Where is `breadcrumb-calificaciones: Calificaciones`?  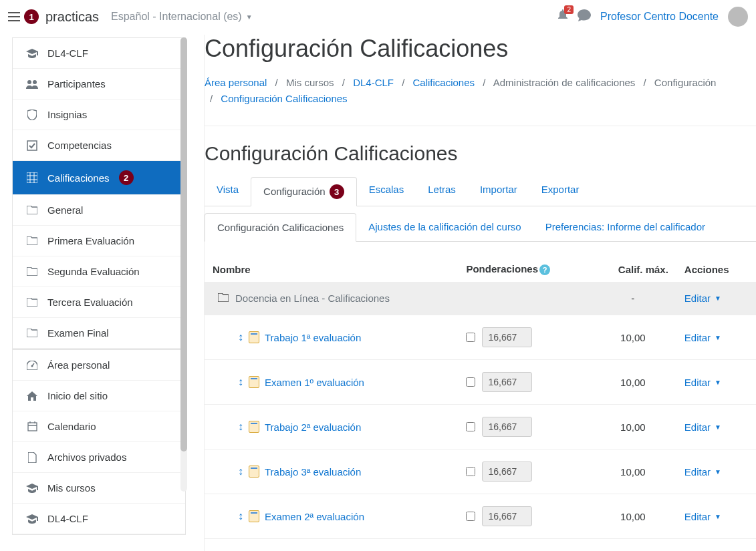 breadcrumb-calificaciones: Calificaciones is located at coordinates (444, 83).